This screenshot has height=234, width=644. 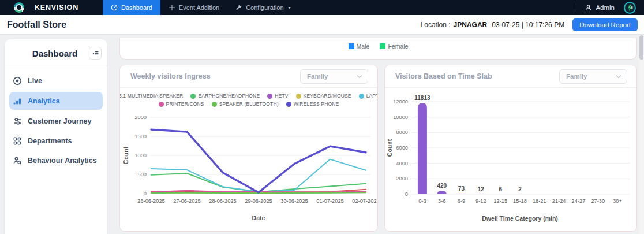 What do you see at coordinates (324, 96) in the screenshot?
I see `legend-item: KEYBOARD/MOUSE` at bounding box center [324, 96].